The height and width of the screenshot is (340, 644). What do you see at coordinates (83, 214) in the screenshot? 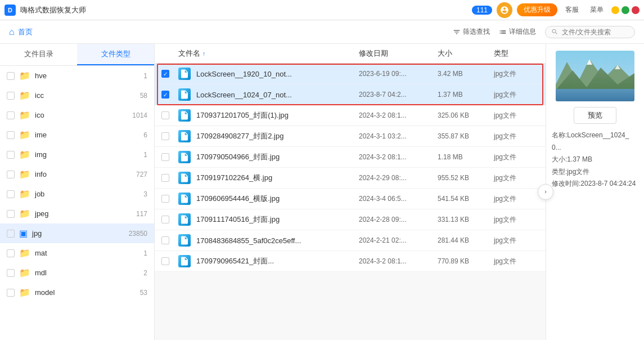
I see `folder-name: jpeg` at bounding box center [83, 214].